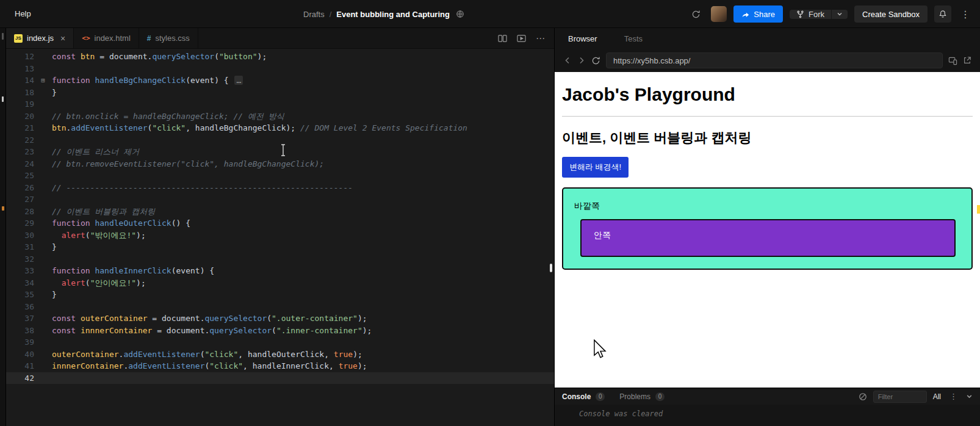  What do you see at coordinates (943, 14) in the screenshot?
I see `notifications-button` at bounding box center [943, 14].